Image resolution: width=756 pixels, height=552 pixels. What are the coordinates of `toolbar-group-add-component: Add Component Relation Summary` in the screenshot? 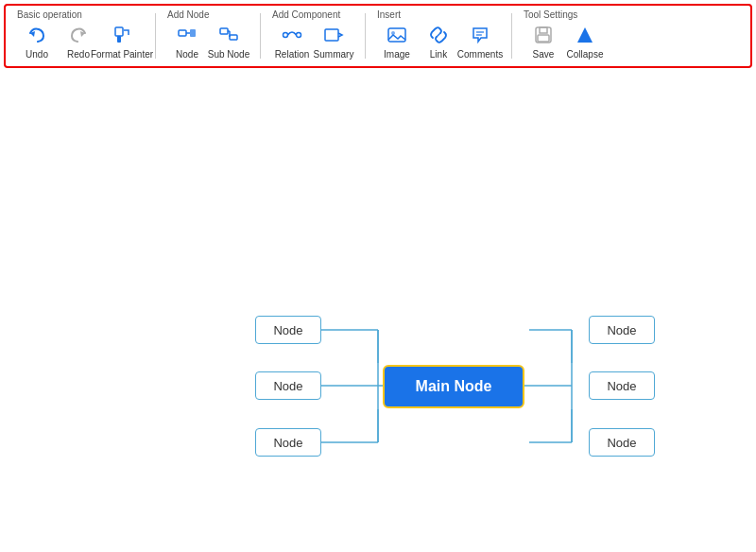 It's located at (313, 36).